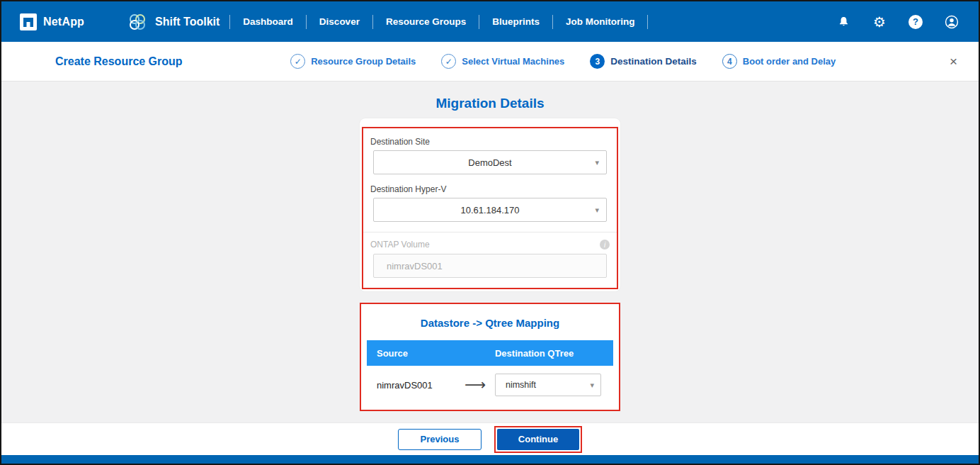 This screenshot has width=980, height=465. Describe the element at coordinates (490, 210) in the screenshot. I see `destination-hyperv-value: 10.61.184.170` at that location.